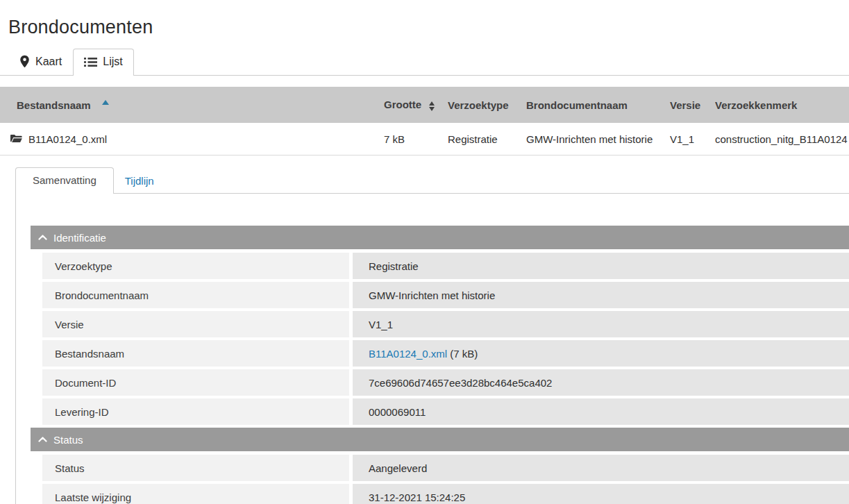  Describe the element at coordinates (446, 383) in the screenshot. I see `detail-row-document-id: Document-ID 7ce69606d74657ee3d28bc464e5c…` at that location.